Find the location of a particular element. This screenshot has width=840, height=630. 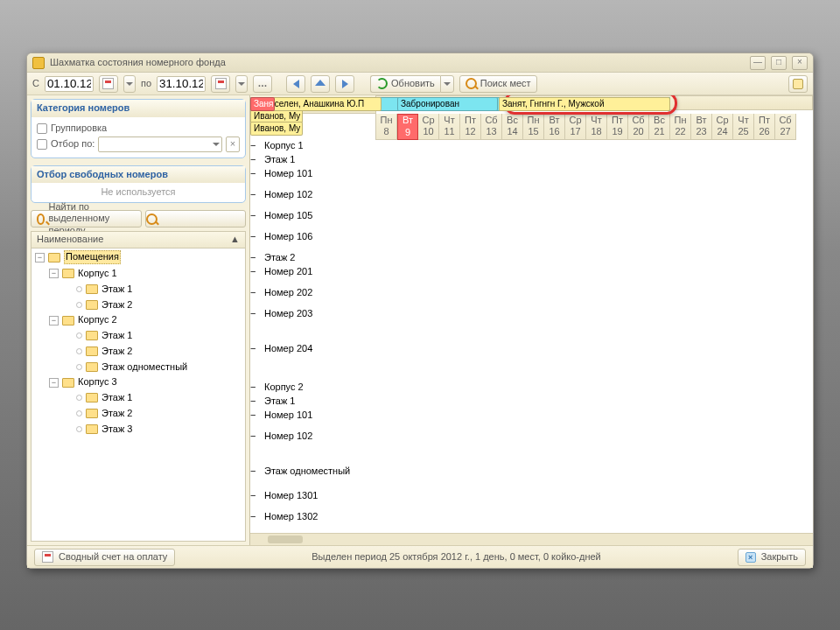

day-column: Пт26 is located at coordinates (765, 127).